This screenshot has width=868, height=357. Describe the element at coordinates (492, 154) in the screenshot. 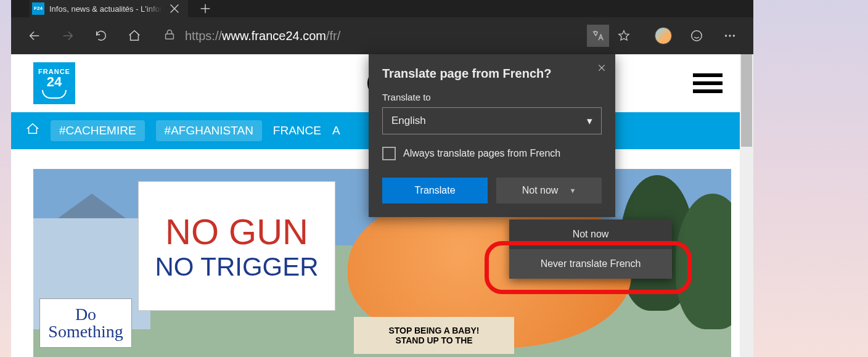

I see `always-translate-row: Always translate pages from French` at that location.